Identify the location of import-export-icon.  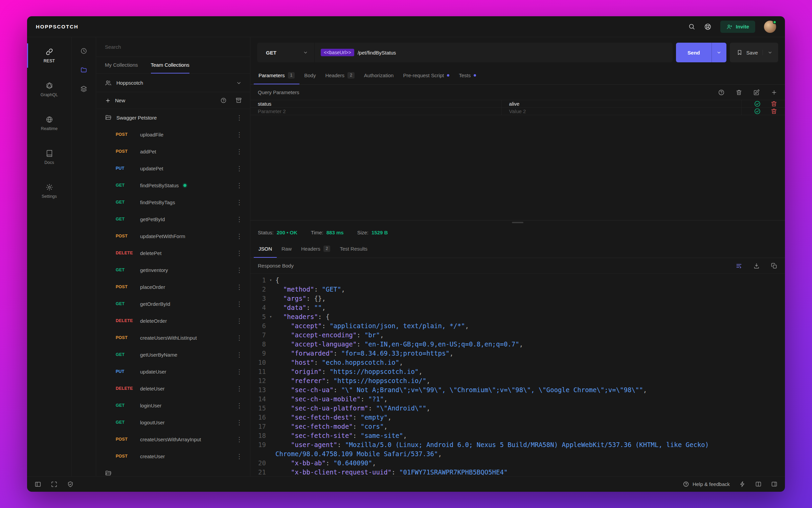
(239, 100).